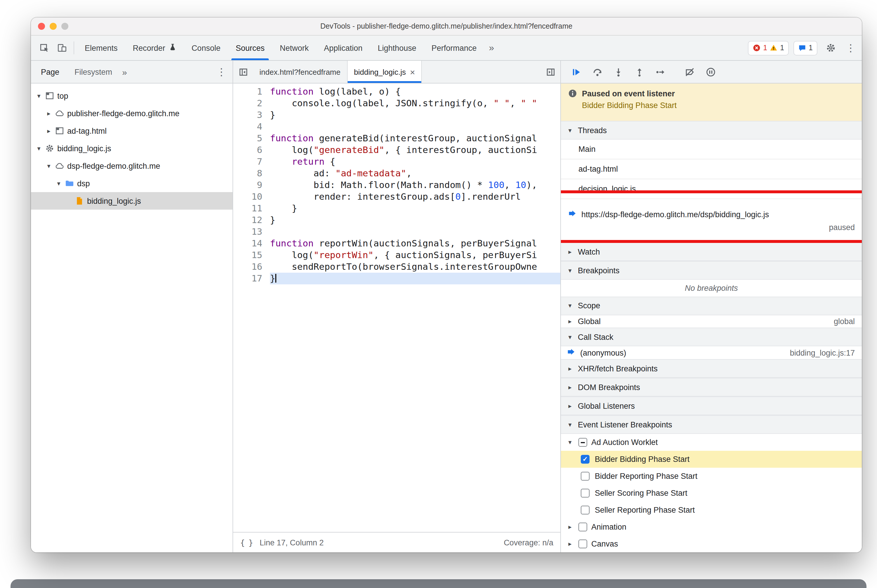 This screenshot has width=877, height=588. I want to click on checkbox-indeterminate, so click(583, 442).